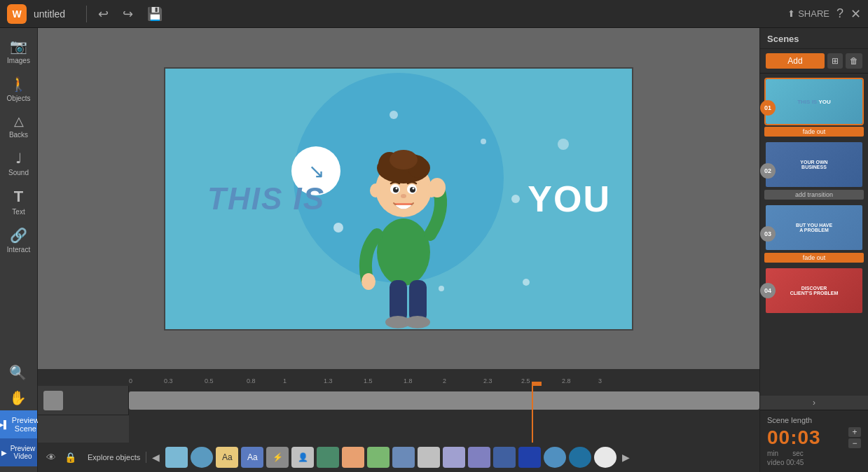 The width and height of the screenshot is (868, 472). I want to click on scene-item-4: 04 DISCOVERCLIENT'S PROBLEM, so click(814, 291).